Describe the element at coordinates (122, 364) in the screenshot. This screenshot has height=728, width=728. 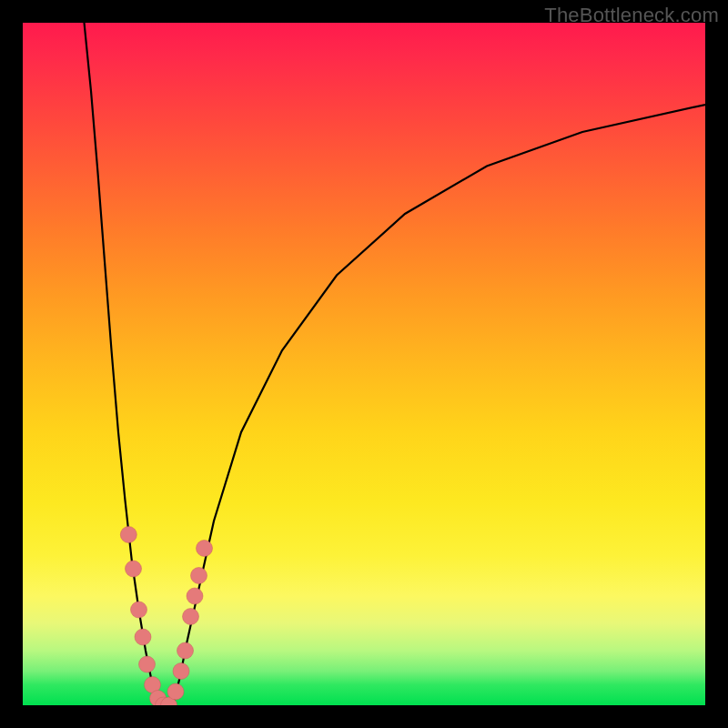
I see `left-bottleneck-curve` at that location.